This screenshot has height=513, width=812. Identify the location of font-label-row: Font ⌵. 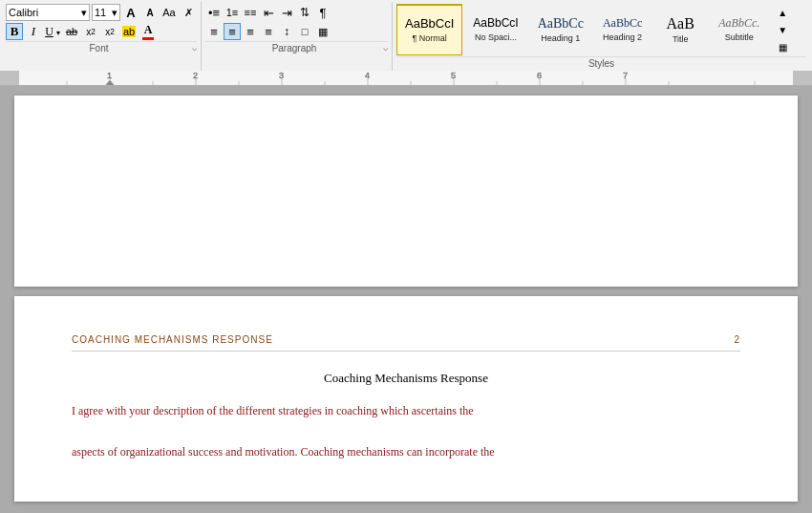
(101, 48).